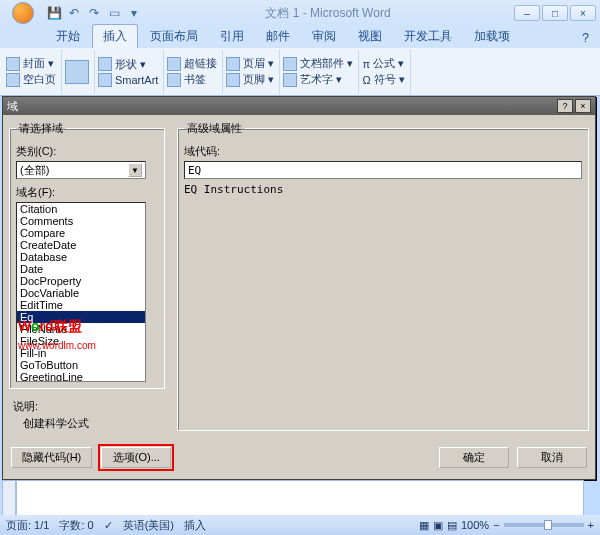 Image resolution: width=600 pixels, height=535 pixels. Describe the element at coordinates (370, 36) in the screenshot. I see `tab-view: 视图` at that location.